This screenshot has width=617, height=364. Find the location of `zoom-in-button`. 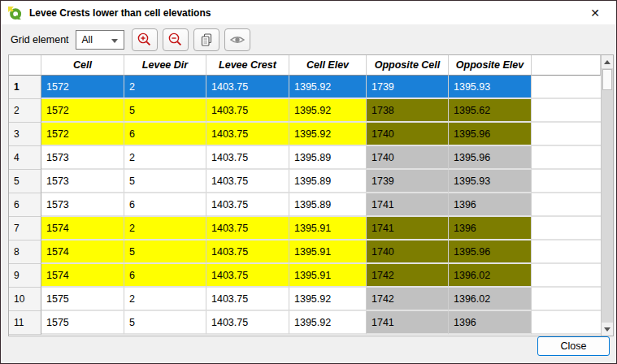

zoom-in-button is located at coordinates (145, 40).